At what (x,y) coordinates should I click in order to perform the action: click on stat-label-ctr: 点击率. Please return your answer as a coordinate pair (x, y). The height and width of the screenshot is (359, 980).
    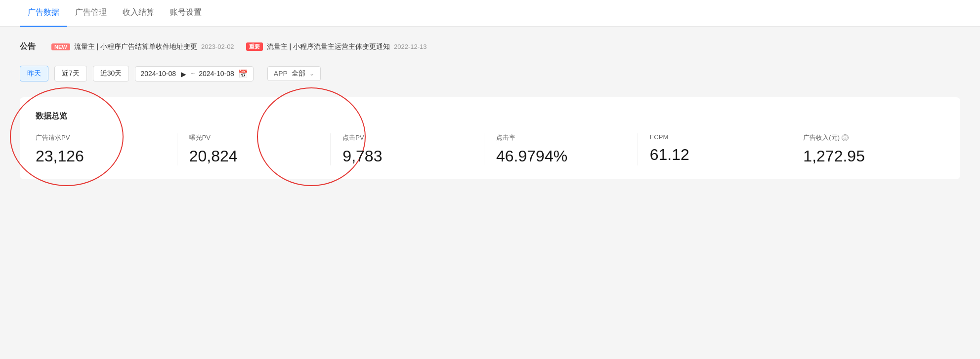
    Looking at the image, I should click on (561, 138).